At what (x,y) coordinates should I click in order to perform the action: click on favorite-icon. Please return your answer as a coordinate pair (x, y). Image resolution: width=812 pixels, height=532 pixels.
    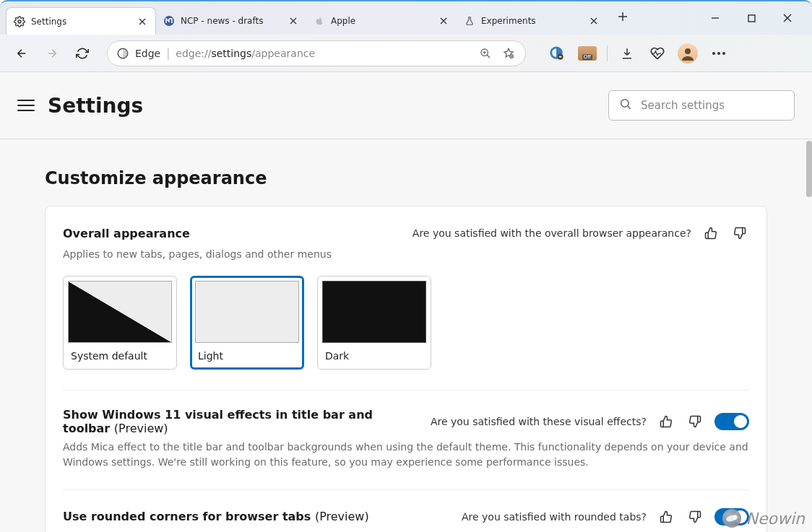
    Looking at the image, I should click on (509, 53).